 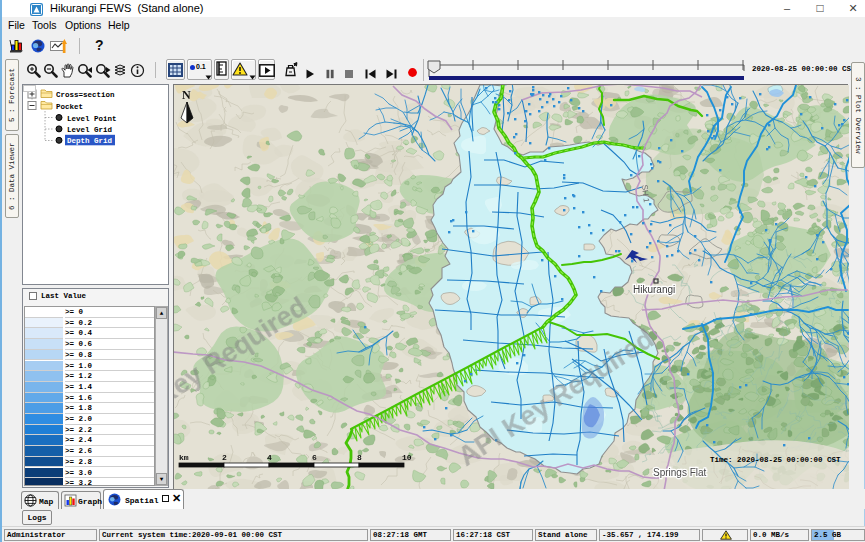 What do you see at coordinates (314, 458) in the screenshot?
I see `svg-text: 6` at bounding box center [314, 458].